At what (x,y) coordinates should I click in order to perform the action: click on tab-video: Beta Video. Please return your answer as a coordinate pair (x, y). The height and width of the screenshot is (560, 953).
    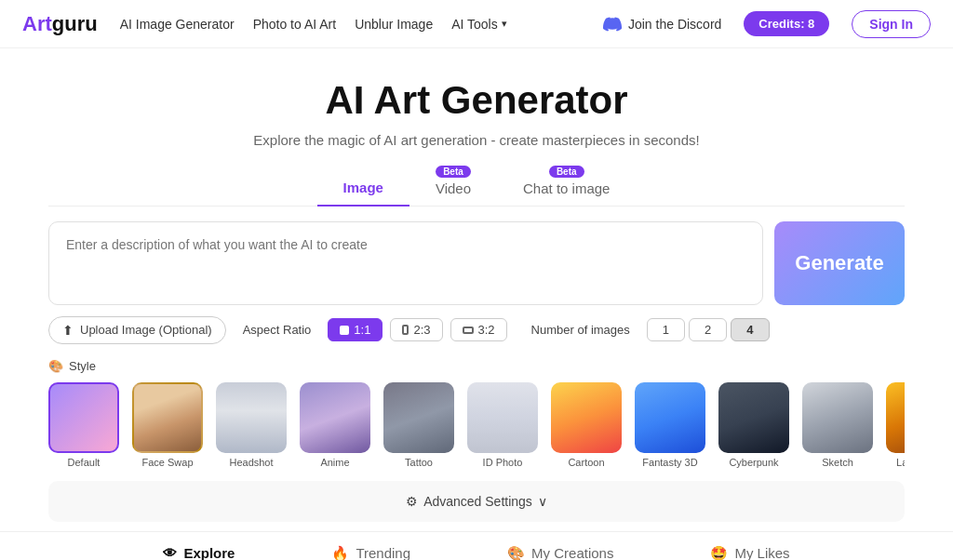
    Looking at the image, I should click on (453, 186).